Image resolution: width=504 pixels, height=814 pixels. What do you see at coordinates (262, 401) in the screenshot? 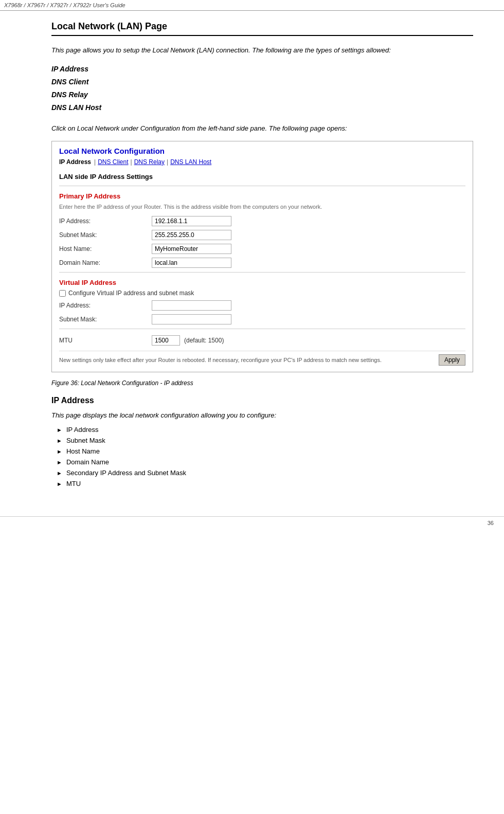
I see `ip-address-heading: IP Address` at bounding box center [262, 401].